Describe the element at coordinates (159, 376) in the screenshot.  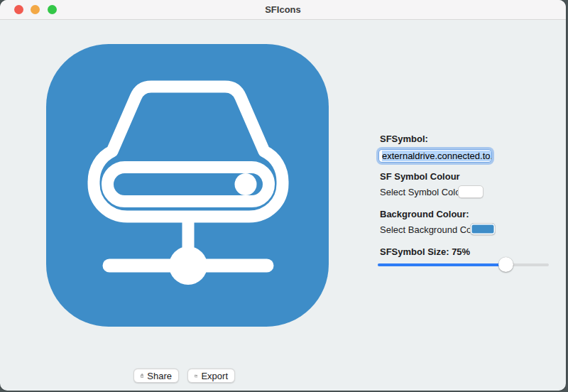
I see `share-button-label: Share` at that location.